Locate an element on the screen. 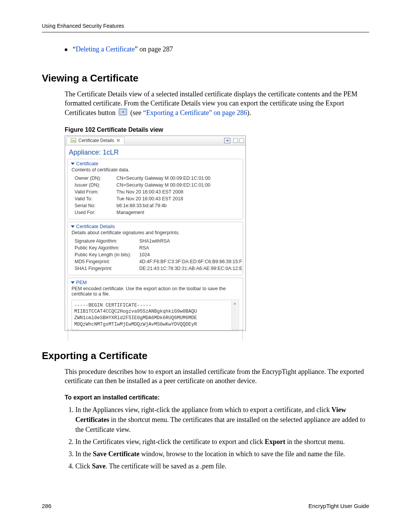 This screenshot has width=411, height=532. kv-key: Valid From: is located at coordinates (96, 192).